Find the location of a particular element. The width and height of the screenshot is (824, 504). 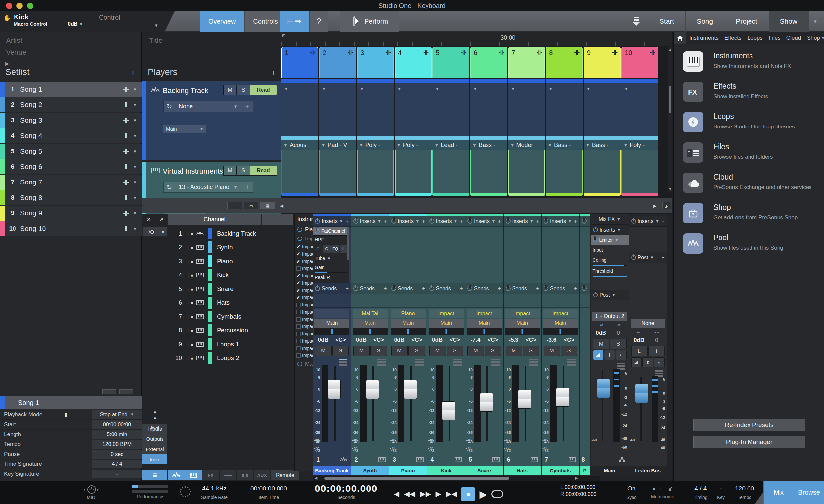

speaker-icon is located at coordinates (637, 362).